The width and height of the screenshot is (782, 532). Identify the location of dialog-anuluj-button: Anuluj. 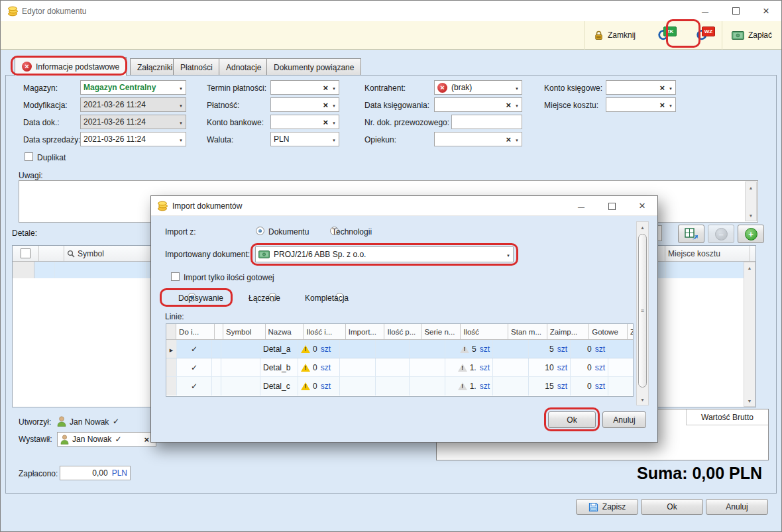
(624, 420).